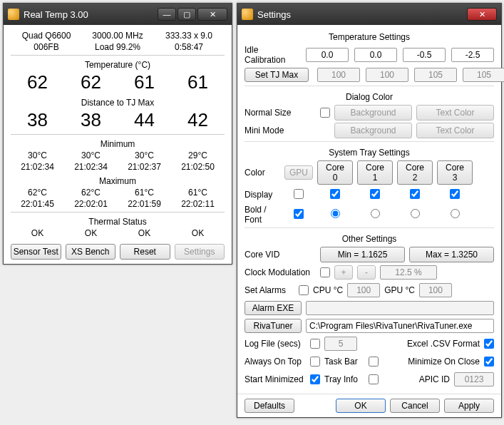 Image resolution: width=504 pixels, height=425 pixels. Describe the element at coordinates (443, 344) in the screenshot. I see `excel-label: Excel .CSV Format` at that location.